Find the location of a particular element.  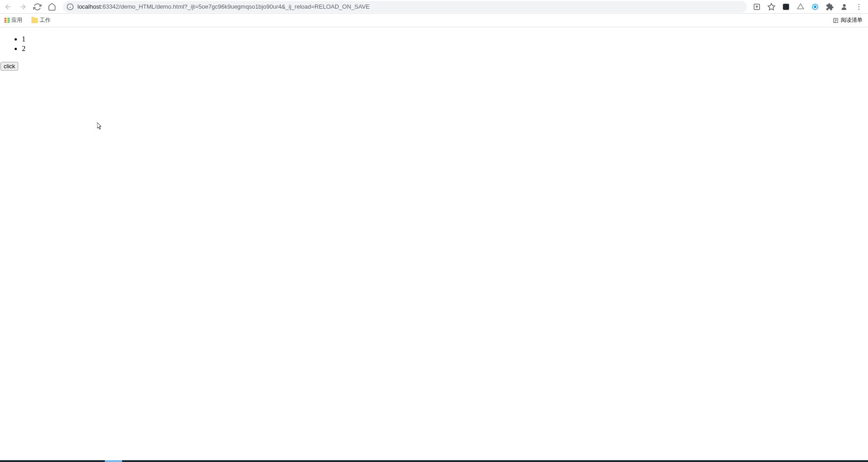

reading-list-icon is located at coordinates (836, 20).